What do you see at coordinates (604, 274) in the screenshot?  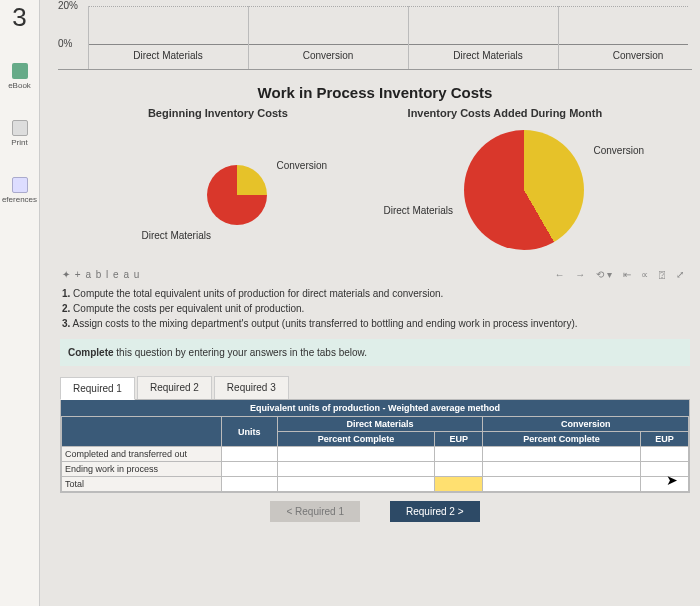 I see `reset-icon: ⟲ ▾` at bounding box center [604, 274].